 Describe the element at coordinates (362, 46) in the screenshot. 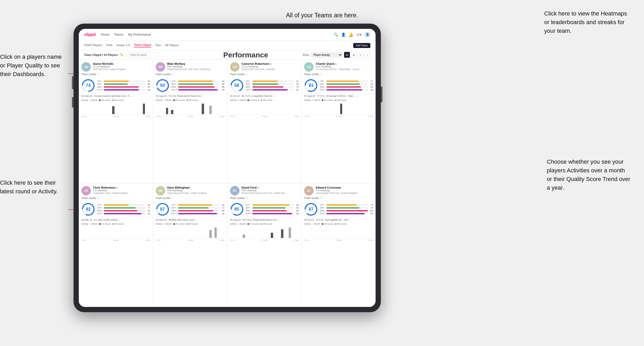

I see `add-team-button: Add Team` at that location.